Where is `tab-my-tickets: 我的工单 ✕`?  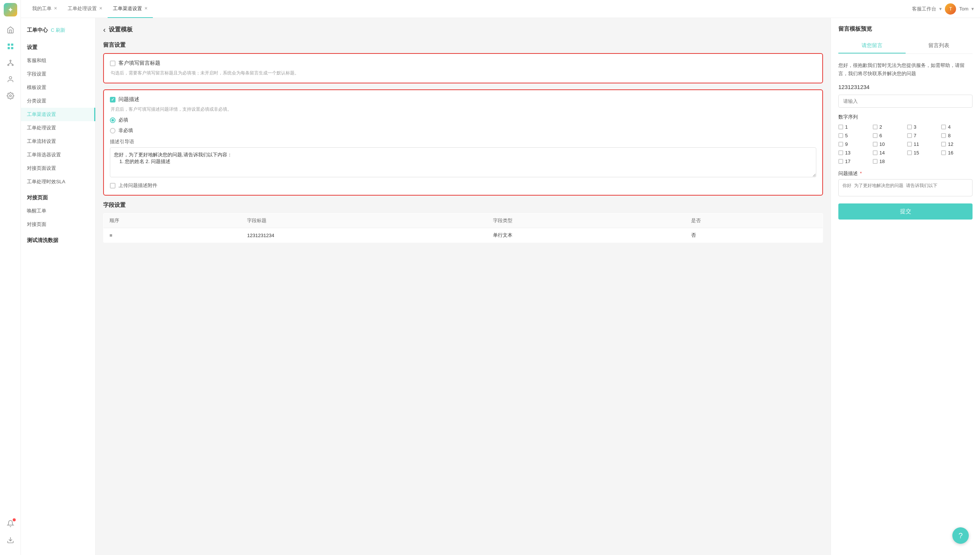
tab-my-tickets: 我的工单 ✕ is located at coordinates (45, 9).